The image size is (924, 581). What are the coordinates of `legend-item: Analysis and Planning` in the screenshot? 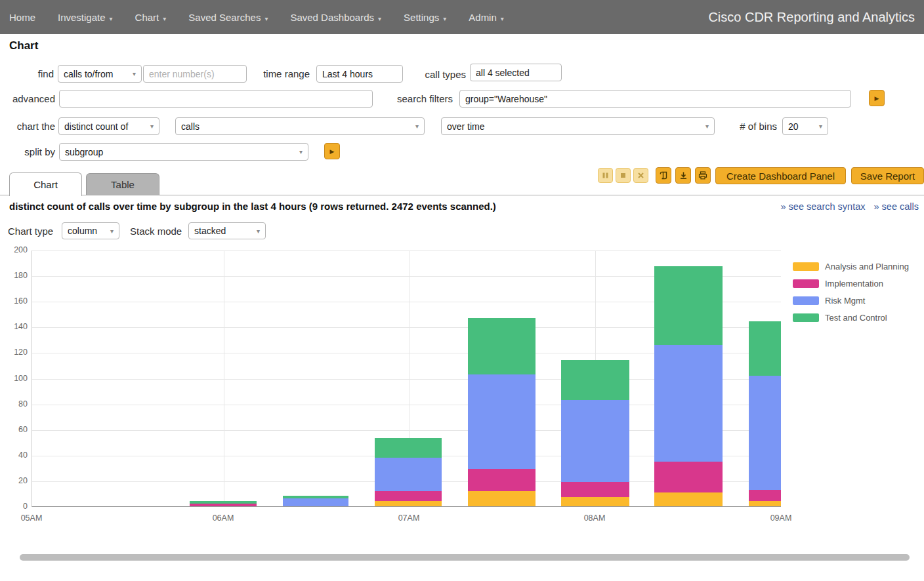 It's located at (850, 266).